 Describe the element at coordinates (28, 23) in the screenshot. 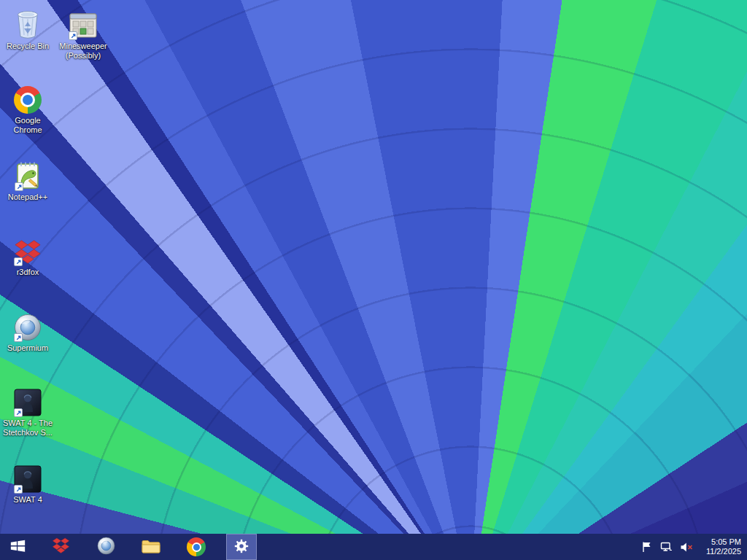

I see `recycle-bin-icon` at that location.